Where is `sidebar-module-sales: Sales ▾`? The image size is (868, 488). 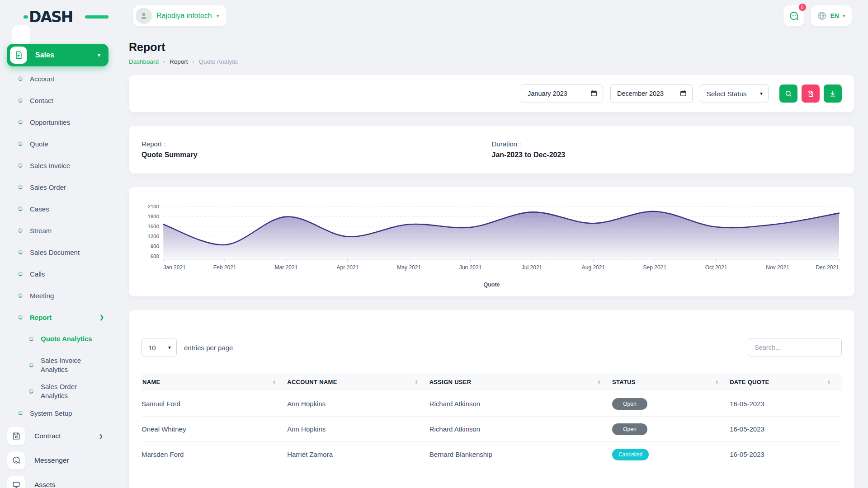 sidebar-module-sales: Sales ▾ is located at coordinates (58, 55).